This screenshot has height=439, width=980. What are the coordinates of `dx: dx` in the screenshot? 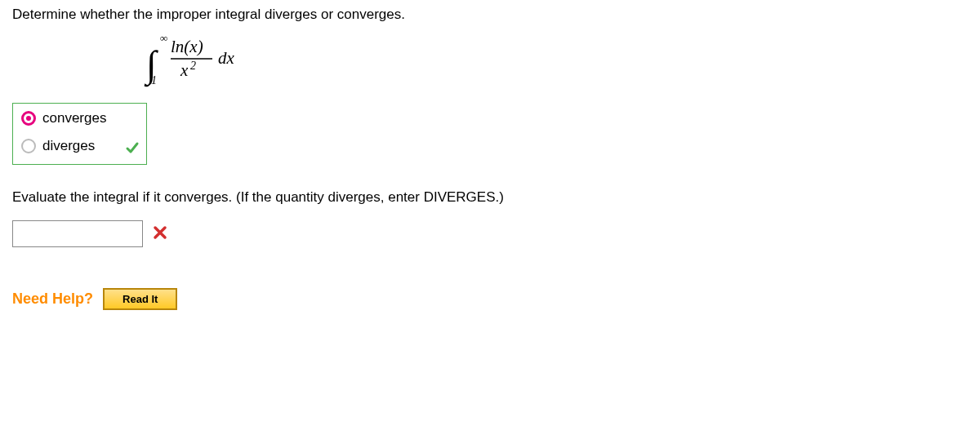 It's located at (227, 58).